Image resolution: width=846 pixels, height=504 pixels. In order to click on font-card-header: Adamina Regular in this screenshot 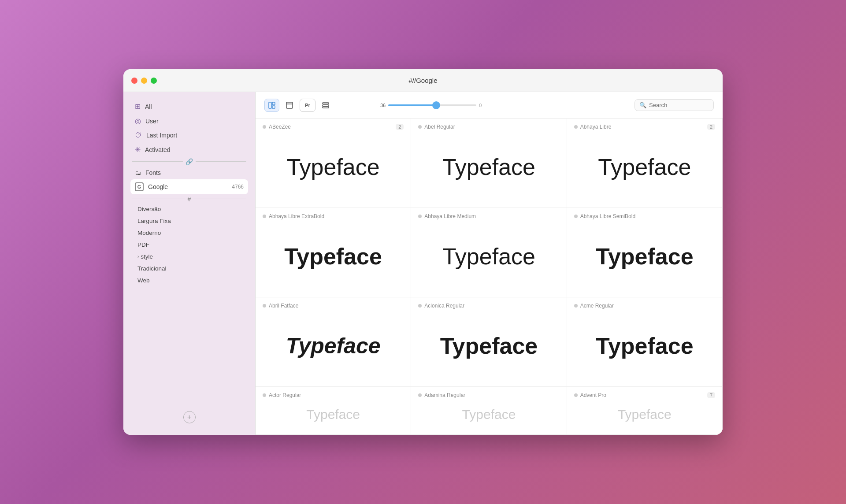, I will do `click(489, 395)`.